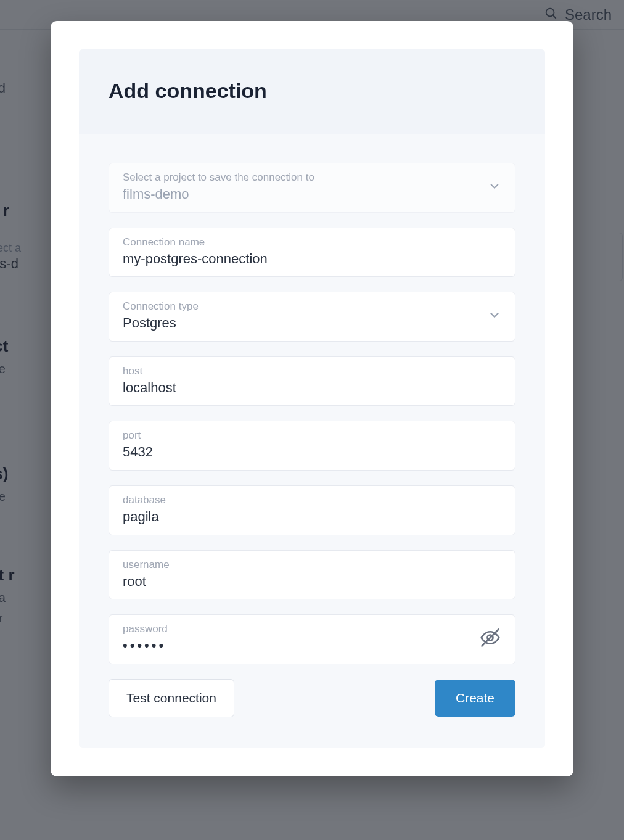 This screenshot has width=624, height=840. I want to click on test-connection-button: Test connection, so click(171, 698).